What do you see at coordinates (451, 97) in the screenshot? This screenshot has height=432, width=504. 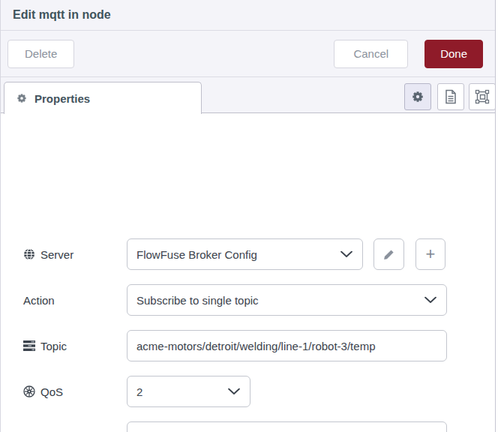 I see `description-tool-button` at bounding box center [451, 97].